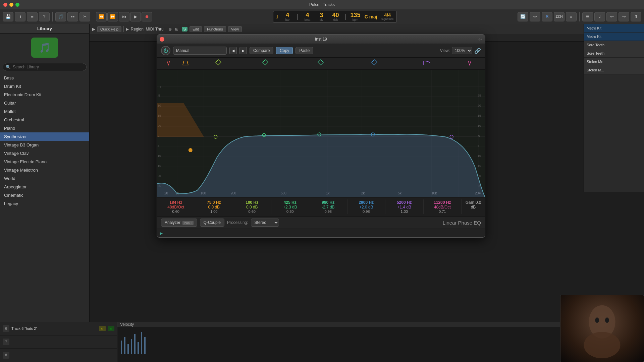  What do you see at coordinates (45, 204) in the screenshot?
I see `sidebar-item-legacy: Legacy` at bounding box center [45, 204].